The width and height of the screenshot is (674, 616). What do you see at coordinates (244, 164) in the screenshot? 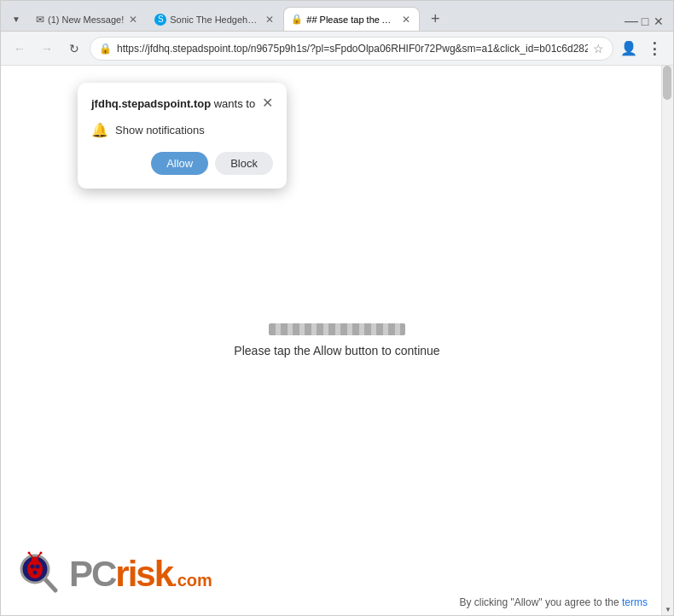
I see `block-button: Block` at bounding box center [244, 164].